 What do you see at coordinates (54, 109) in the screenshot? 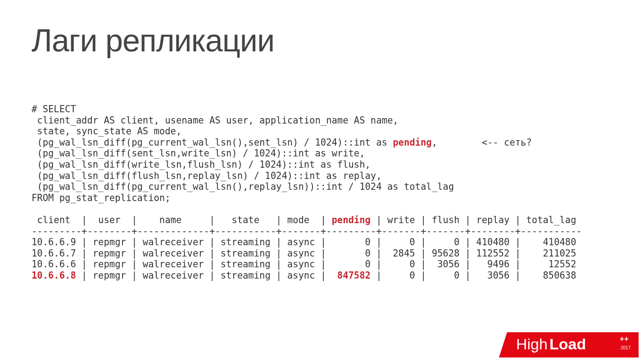
I see `code-line: # SELECT` at bounding box center [54, 109].